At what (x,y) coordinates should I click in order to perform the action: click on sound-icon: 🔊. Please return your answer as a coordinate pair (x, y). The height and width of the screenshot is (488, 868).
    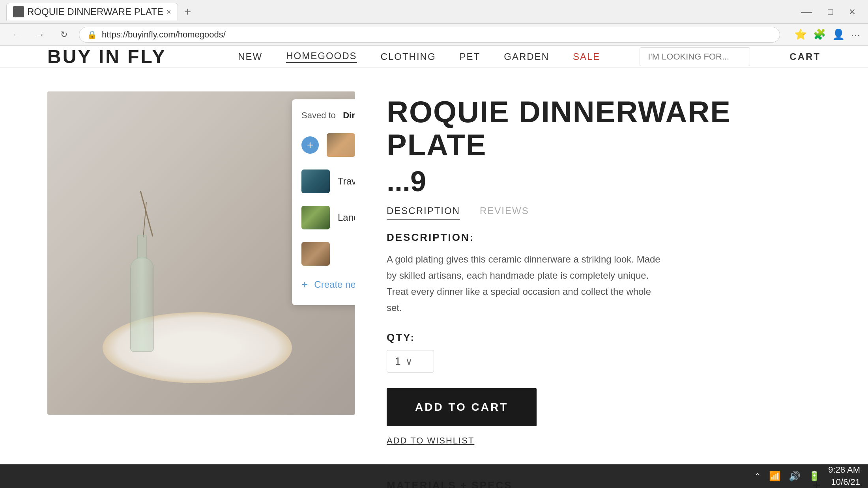
    Looking at the image, I should click on (795, 476).